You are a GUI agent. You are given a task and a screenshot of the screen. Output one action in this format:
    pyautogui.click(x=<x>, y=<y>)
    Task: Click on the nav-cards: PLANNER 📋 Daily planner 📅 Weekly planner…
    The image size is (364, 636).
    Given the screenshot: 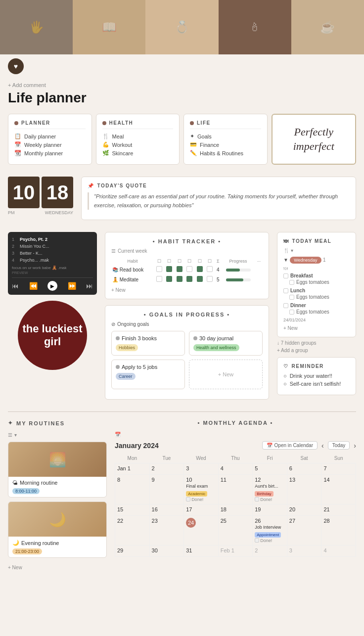 What is the action you would take?
    pyautogui.click(x=182, y=139)
    